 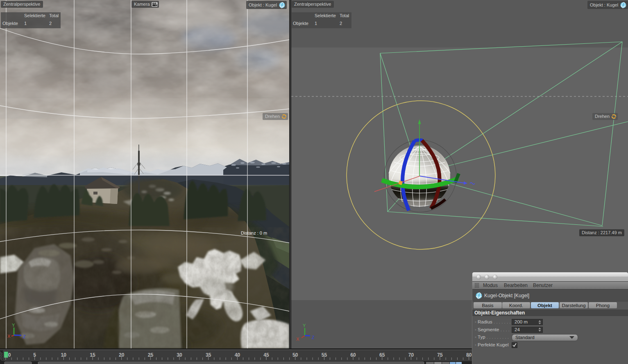 What do you see at coordinates (10, 355) in the screenshot?
I see `svg-text: 0` at bounding box center [10, 355].